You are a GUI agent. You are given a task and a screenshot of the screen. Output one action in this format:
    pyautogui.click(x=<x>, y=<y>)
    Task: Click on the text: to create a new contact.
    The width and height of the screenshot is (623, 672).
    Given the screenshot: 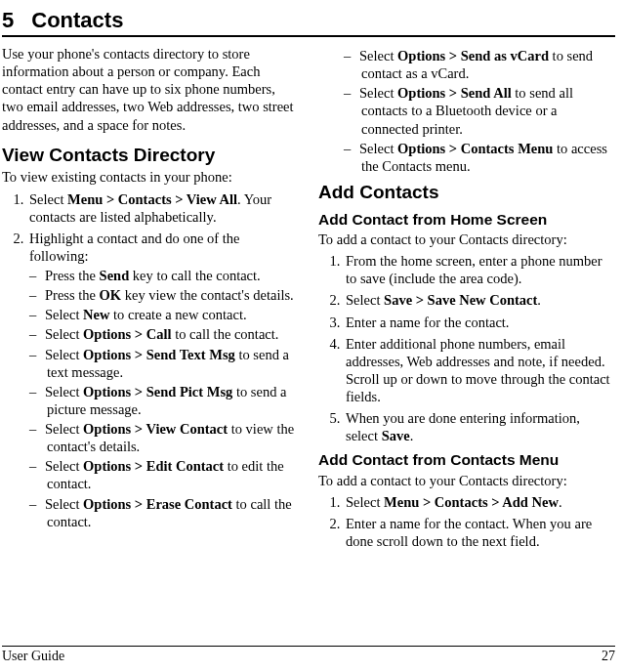 What is the action you would take?
    pyautogui.click(x=178, y=315)
    